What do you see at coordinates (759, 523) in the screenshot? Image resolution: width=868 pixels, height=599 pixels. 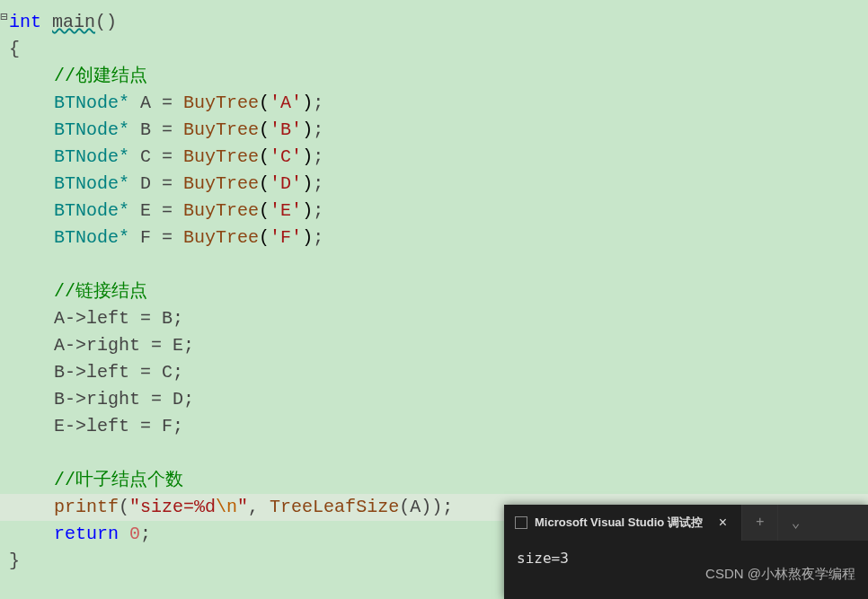 I see `new-tab-button: +` at bounding box center [759, 523].